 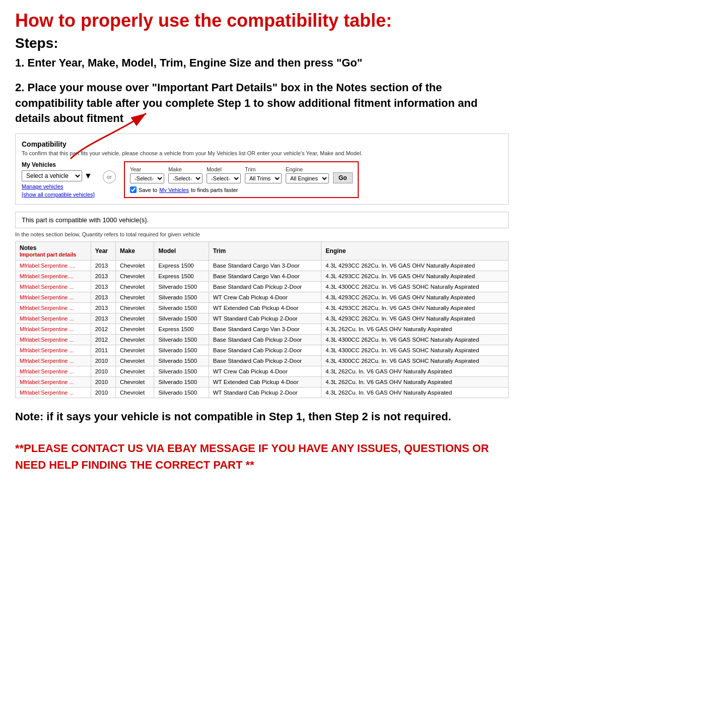 I want to click on engine-select: All Engines, so click(x=307, y=178).